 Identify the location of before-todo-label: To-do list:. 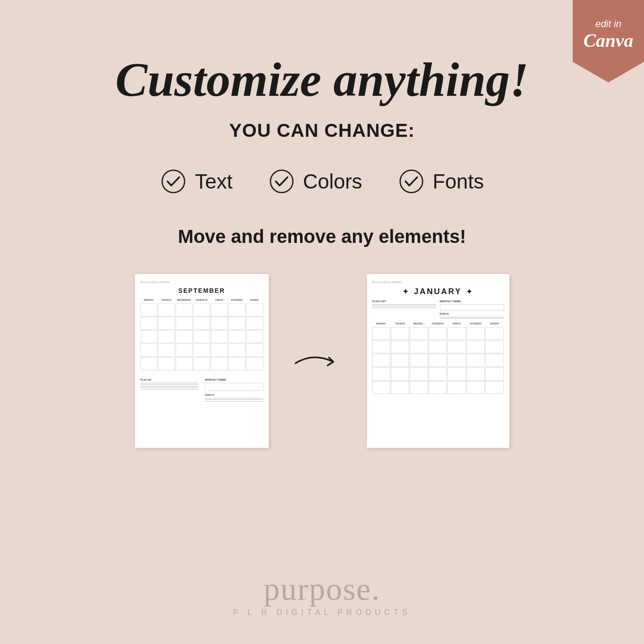
(169, 380).